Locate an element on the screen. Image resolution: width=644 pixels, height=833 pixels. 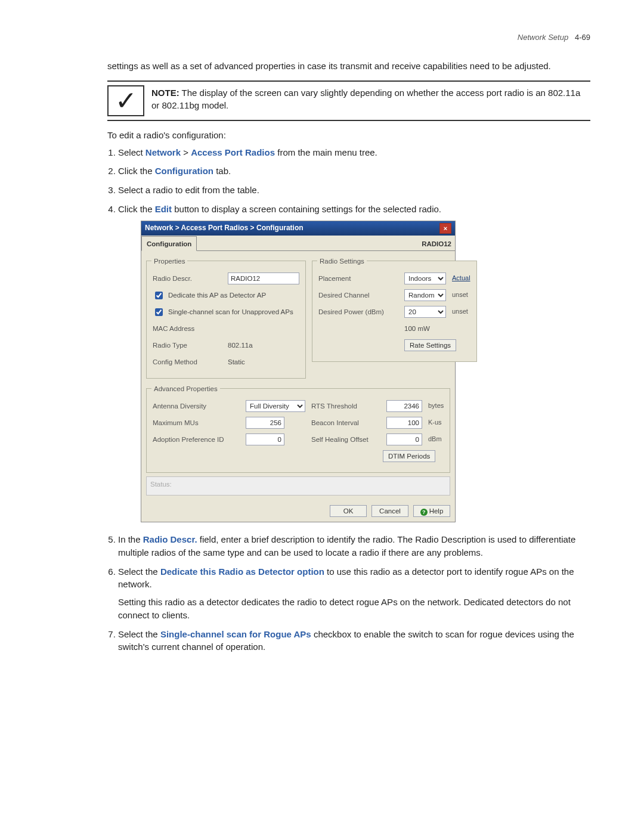
step-6-body: Setting this radio as a detector dedicat… is located at coordinates (354, 609).